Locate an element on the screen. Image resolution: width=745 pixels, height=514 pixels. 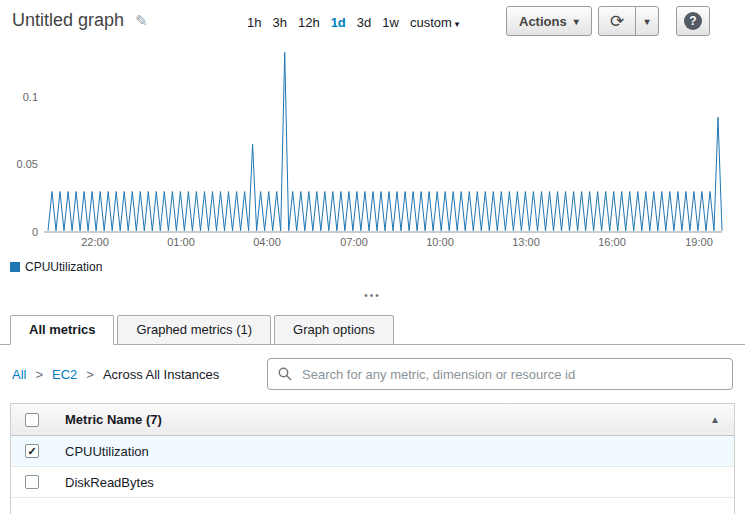
tab-graph-options: Graph options is located at coordinates (334, 330).